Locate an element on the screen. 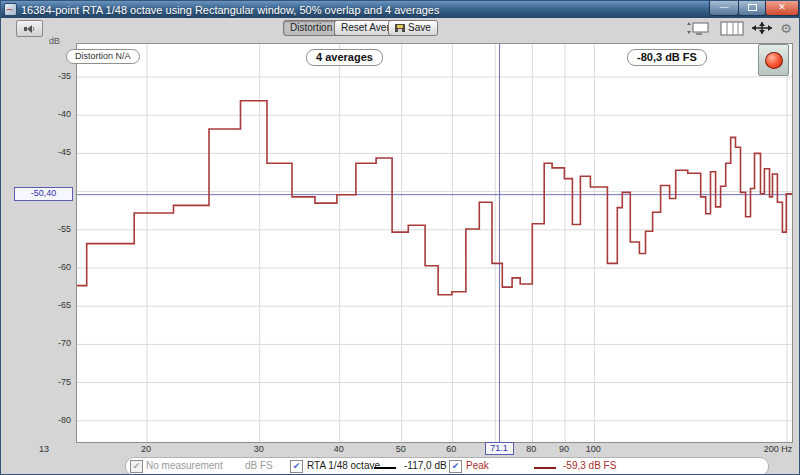 The height and width of the screenshot is (475, 800). cursor-frequency-readout: 71.1 is located at coordinates (500, 448).